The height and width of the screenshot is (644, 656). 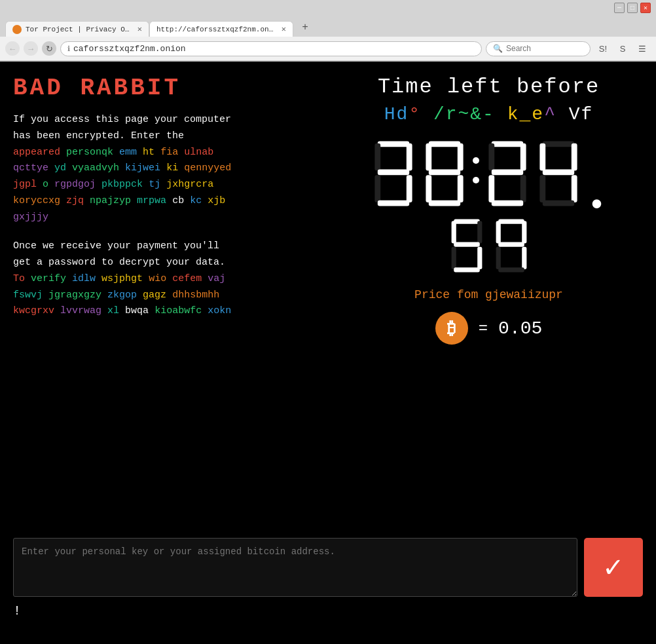 What do you see at coordinates (642, 48) in the screenshot?
I see `menu-button: ☰` at bounding box center [642, 48].